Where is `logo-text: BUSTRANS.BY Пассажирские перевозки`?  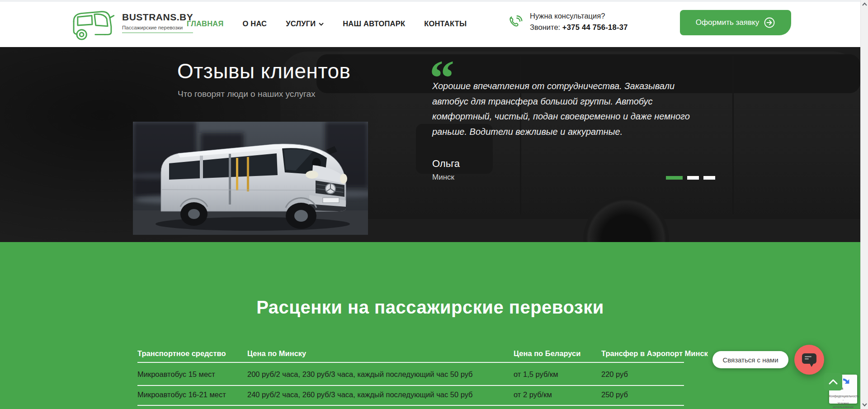
logo-text: BUSTRANS.BY Пассажирские перевозки is located at coordinates (157, 20).